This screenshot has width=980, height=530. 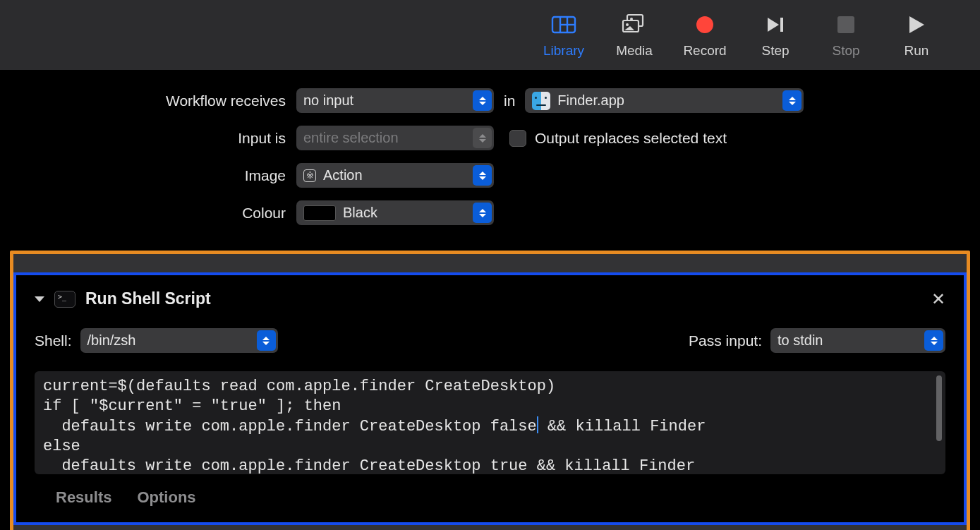 What do you see at coordinates (665, 100) in the screenshot?
I see `application-popup: Finder.app` at bounding box center [665, 100].